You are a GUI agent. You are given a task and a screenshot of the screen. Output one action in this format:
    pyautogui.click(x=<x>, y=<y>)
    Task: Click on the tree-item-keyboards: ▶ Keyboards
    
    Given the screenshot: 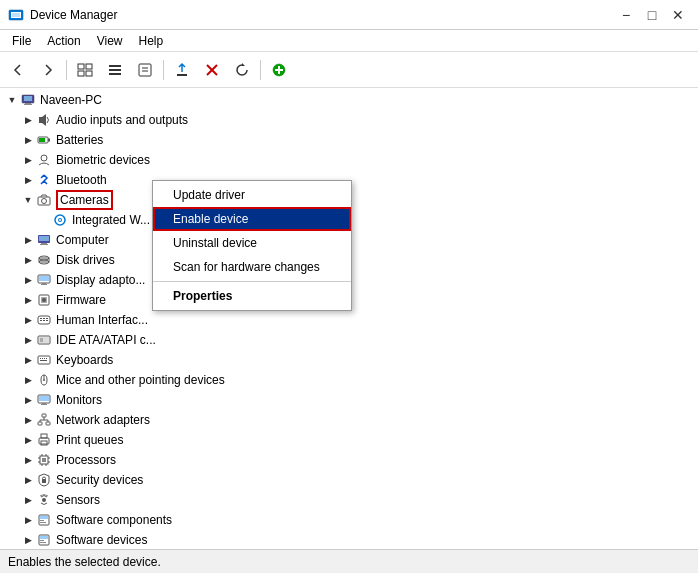 What is the action you would take?
    pyautogui.click(x=349, y=360)
    